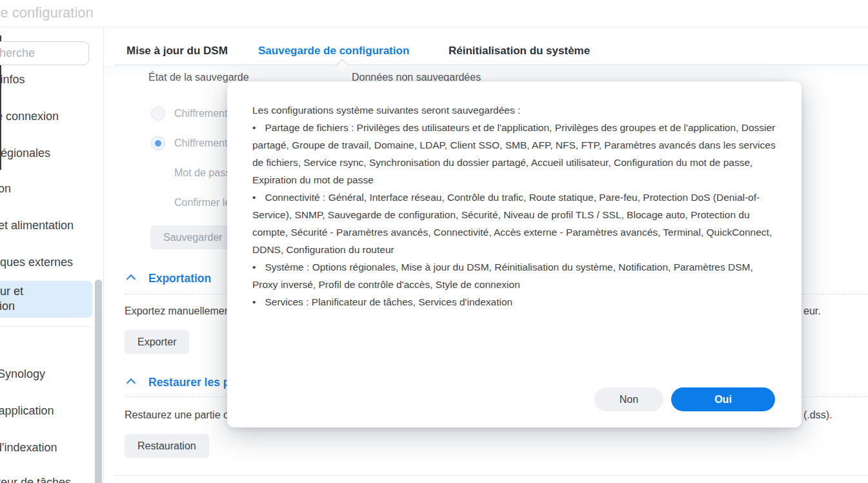  Describe the element at coordinates (519, 51) in the screenshot. I see `tab-system-reset: Réinitialisation du système` at that location.